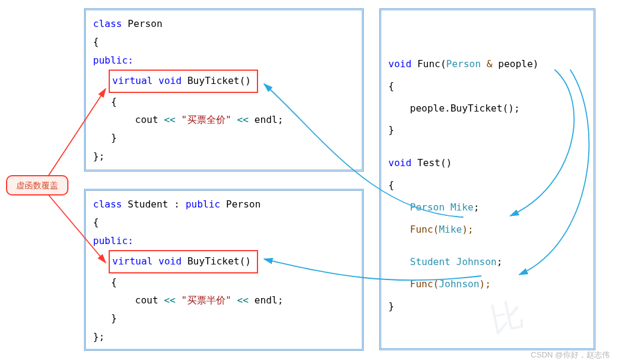 Image resolution: width=617 pixels, height=364 pixels. I want to click on code-line: Func(Johnson);, so click(487, 284).